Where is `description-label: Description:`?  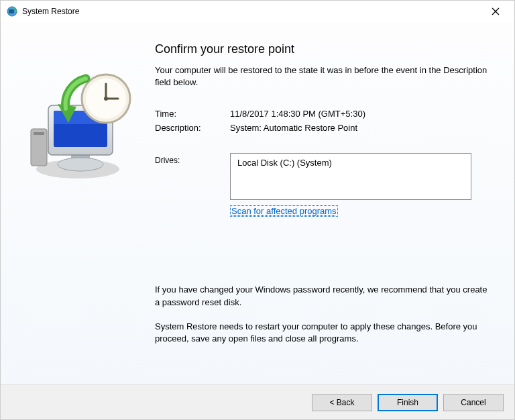 description-label: Description: is located at coordinates (192, 127).